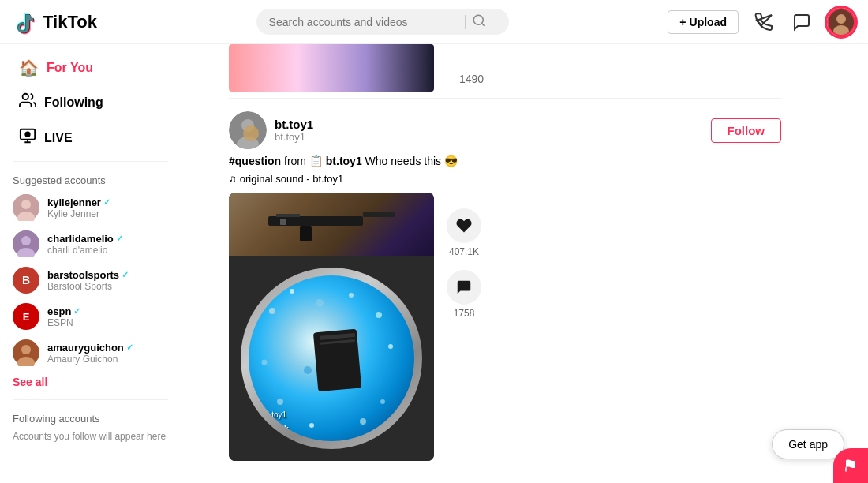  Describe the element at coordinates (851, 466) in the screenshot. I see `report-button` at that location.